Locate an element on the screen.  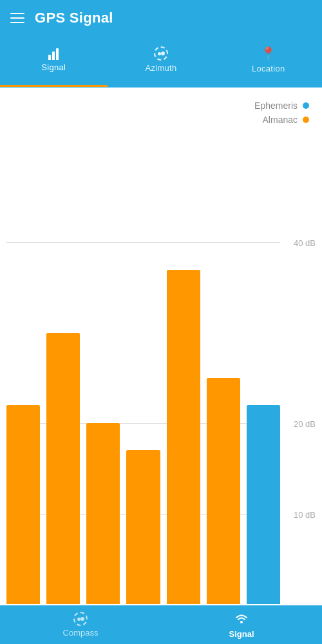
signal-bars-icon is located at coordinates (53, 53).